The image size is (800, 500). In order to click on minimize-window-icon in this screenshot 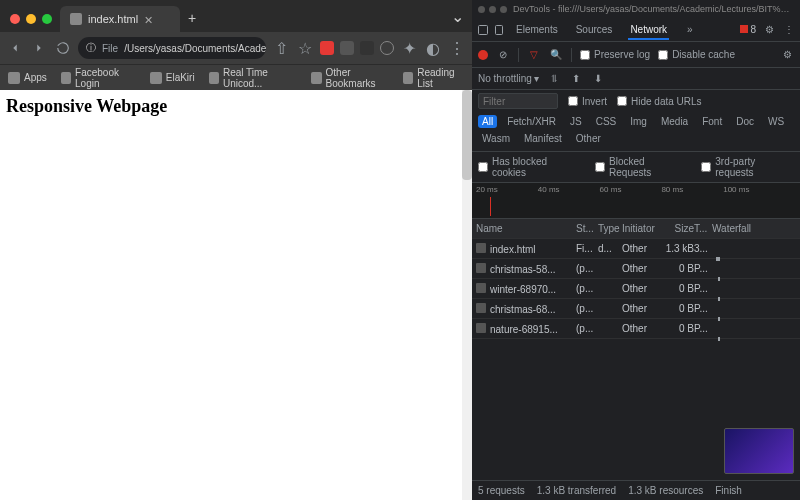, I will do `click(31, 19)`.